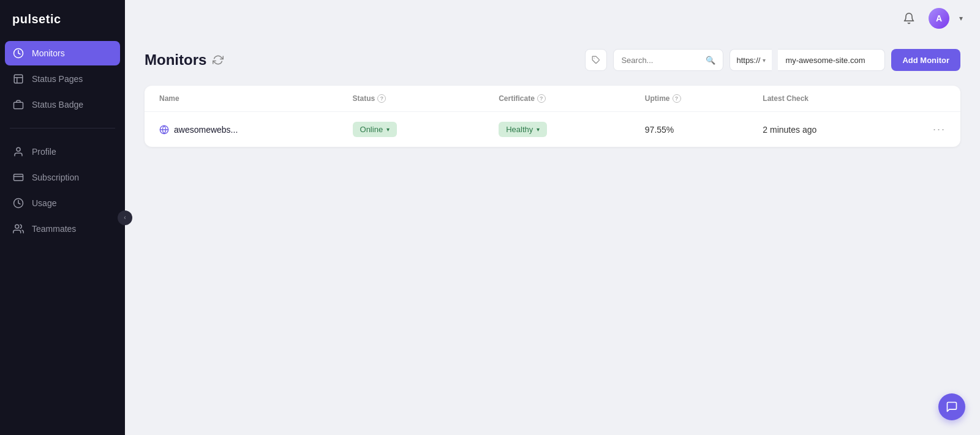 Image resolution: width=980 pixels, height=435 pixels. Describe the element at coordinates (751, 60) in the screenshot. I see `url-protocol-selector: https:// ▾` at that location.